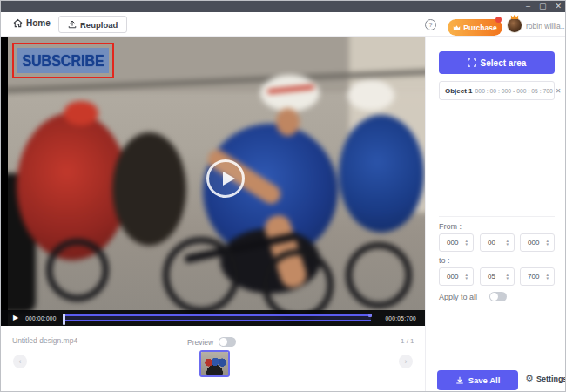  Describe the element at coordinates (284, 24) in the screenshot. I see `header: Home Reupload ? Purchase robin willia...` at that location.